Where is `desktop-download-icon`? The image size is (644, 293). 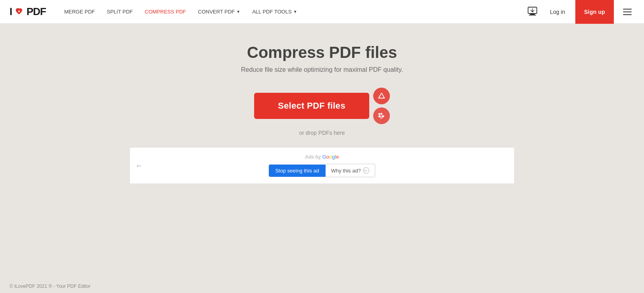
desktop-download-icon is located at coordinates (532, 12).